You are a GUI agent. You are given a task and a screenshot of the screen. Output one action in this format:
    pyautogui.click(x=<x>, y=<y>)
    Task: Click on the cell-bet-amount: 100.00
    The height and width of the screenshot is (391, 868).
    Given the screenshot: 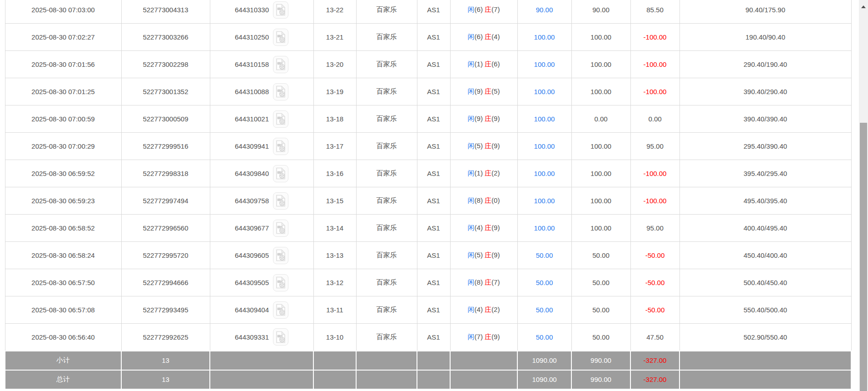 What is the action you would take?
    pyautogui.click(x=544, y=65)
    